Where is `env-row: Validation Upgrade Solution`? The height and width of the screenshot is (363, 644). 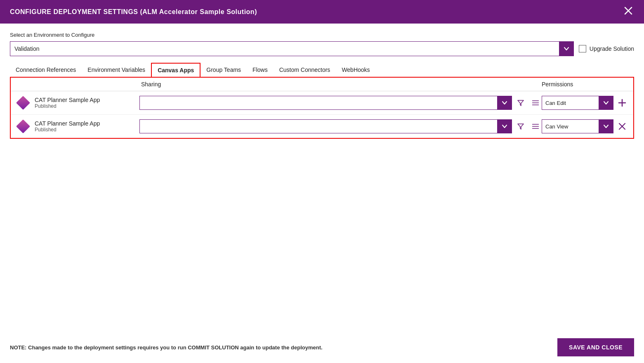
env-row: Validation Upgrade Solution is located at coordinates (322, 49).